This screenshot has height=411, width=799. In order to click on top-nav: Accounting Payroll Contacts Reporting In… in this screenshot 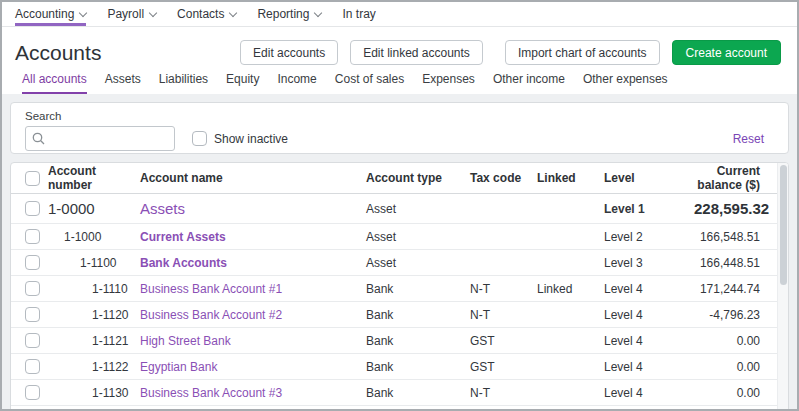, I will do `click(400, 14)`.